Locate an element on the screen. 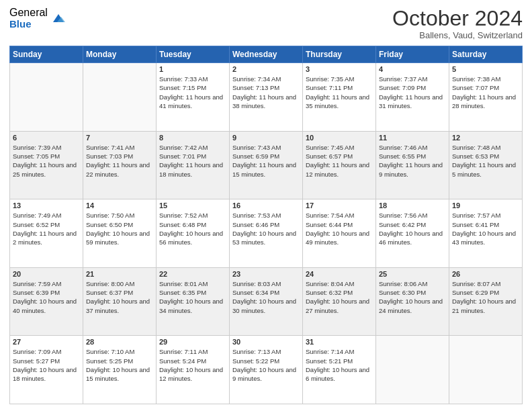 This screenshot has width=532, height=411. day-header-thursday: Thursday is located at coordinates (340, 55).